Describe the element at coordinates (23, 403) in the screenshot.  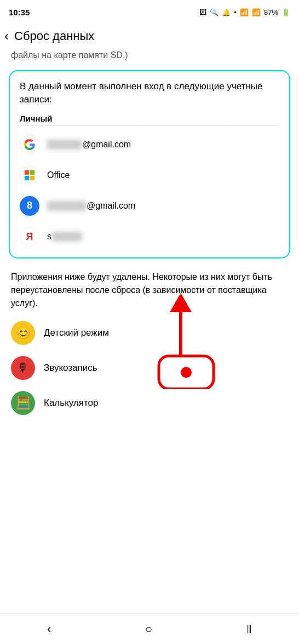
I see `calc-app-icon: 🧮` at that location.